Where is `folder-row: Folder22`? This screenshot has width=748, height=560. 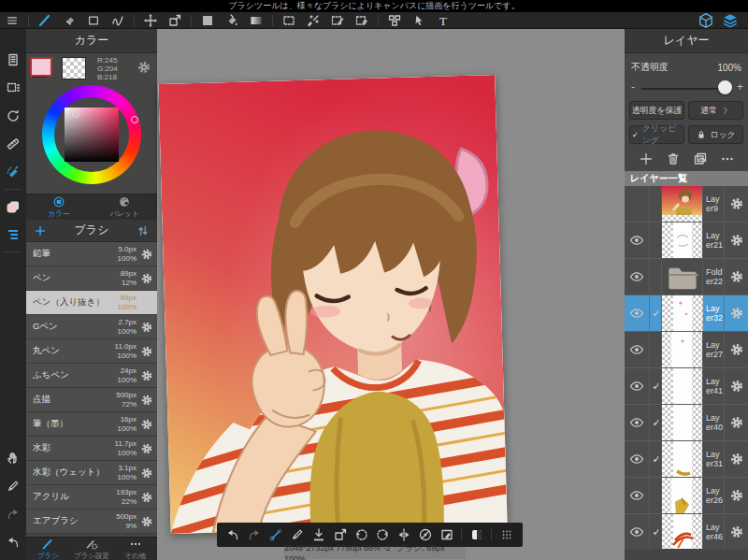
folder-row: Folder22 is located at coordinates (686, 277).